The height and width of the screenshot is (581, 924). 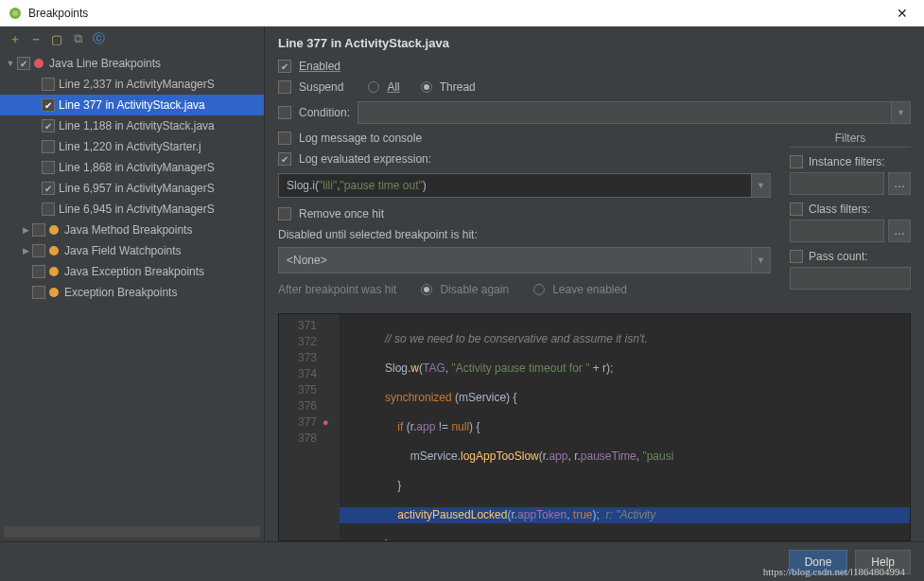 What do you see at coordinates (132, 105) in the screenshot?
I see `bp-label: Line 377 in ActivityStack.java` at bounding box center [132, 105].